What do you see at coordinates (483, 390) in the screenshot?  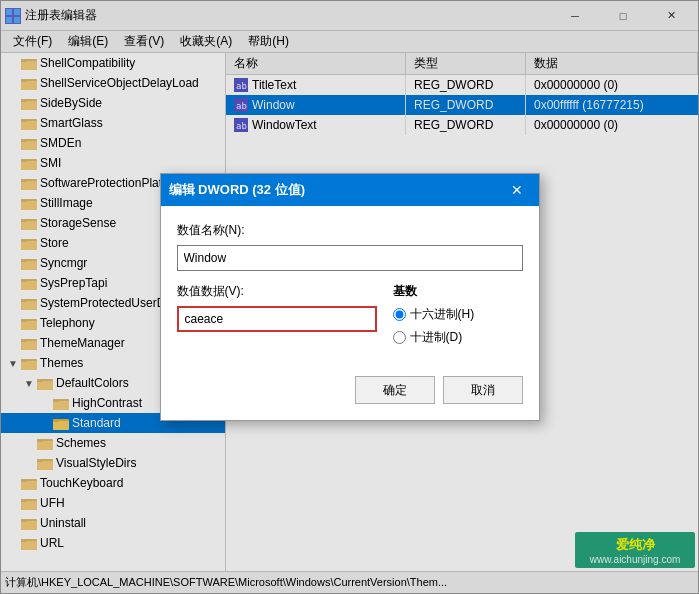 I see `cancel-button: 取消` at bounding box center [483, 390].